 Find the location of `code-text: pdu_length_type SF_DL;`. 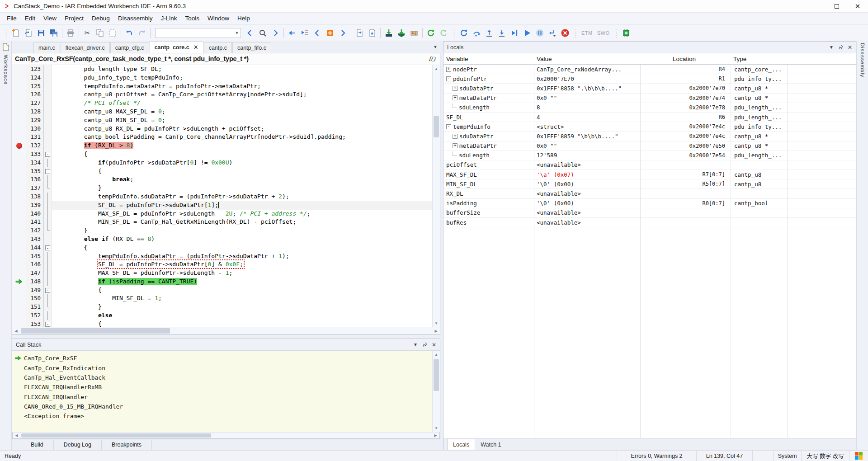

code-text: pdu_length_type SF_DL; is located at coordinates (242, 70).